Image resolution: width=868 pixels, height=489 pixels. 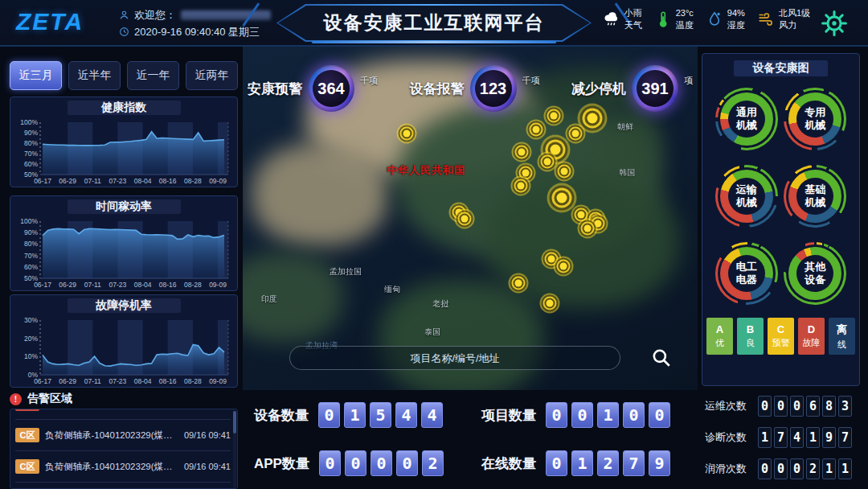 What do you see at coordinates (747, 273) in the screenshot?
I see `health-ring-4: 电工电器` at bounding box center [747, 273].